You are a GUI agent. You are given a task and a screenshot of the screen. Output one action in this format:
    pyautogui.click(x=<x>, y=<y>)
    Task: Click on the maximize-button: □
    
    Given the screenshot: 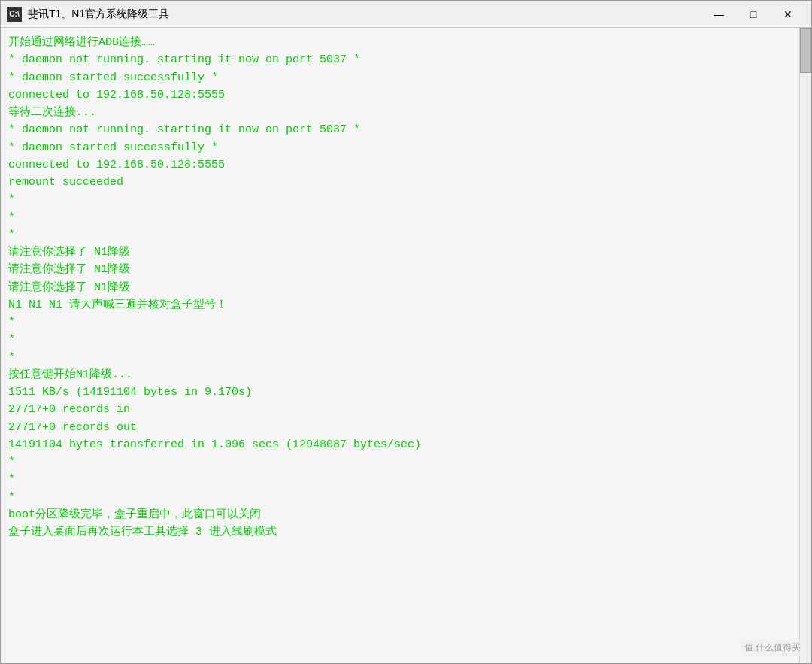 What is the action you would take?
    pyautogui.click(x=753, y=14)
    